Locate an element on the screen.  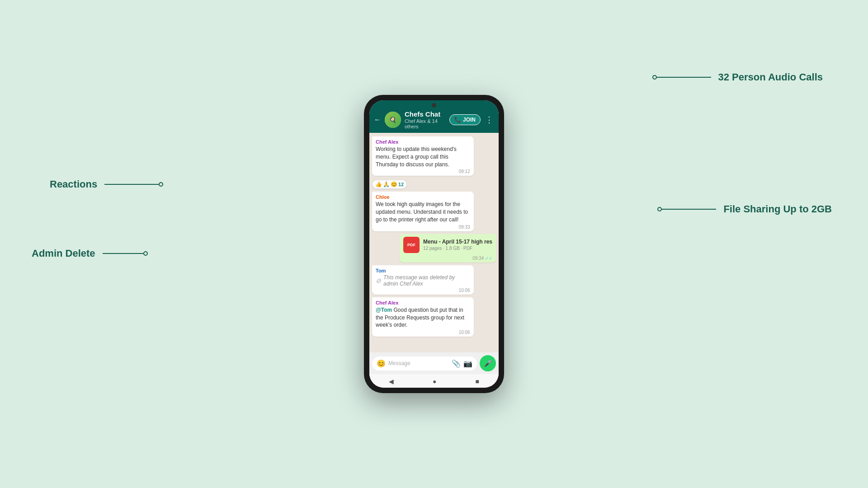
mic-button: 🎤 is located at coordinates (488, 363).